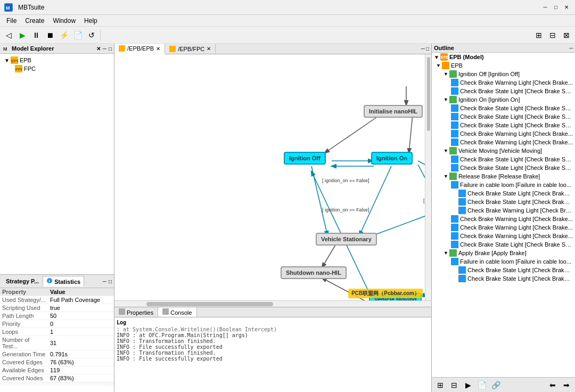 The image size is (575, 392). I want to click on node-ignition-on: Ignition On, so click(392, 158).